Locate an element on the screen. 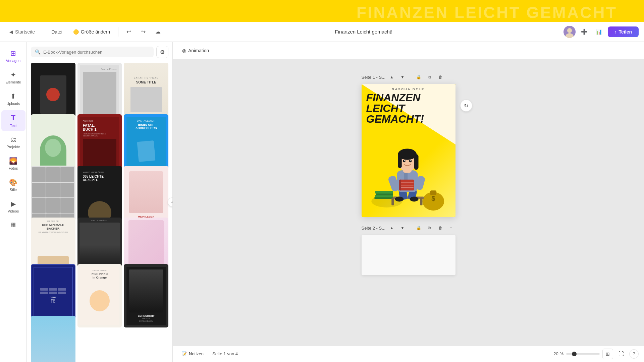 Image resolution: width=644 pixels, height=362 pixels. book-cover: SASCHA DELP FINANZEN LEICHT GEMACHT! is located at coordinates (409, 150).